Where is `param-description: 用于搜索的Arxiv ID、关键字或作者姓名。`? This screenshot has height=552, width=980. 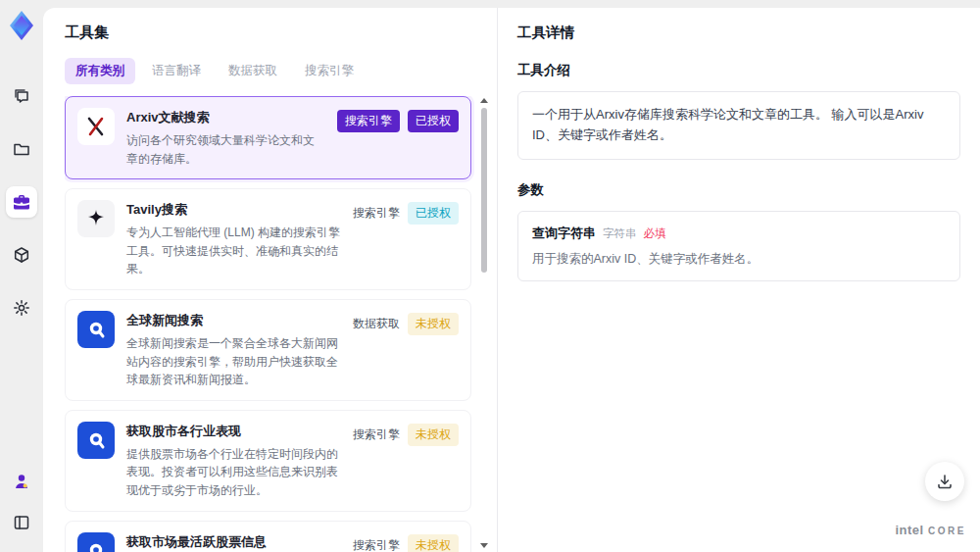 param-description: 用于搜索的Arxiv ID、关键字或作者姓名。 is located at coordinates (739, 259).